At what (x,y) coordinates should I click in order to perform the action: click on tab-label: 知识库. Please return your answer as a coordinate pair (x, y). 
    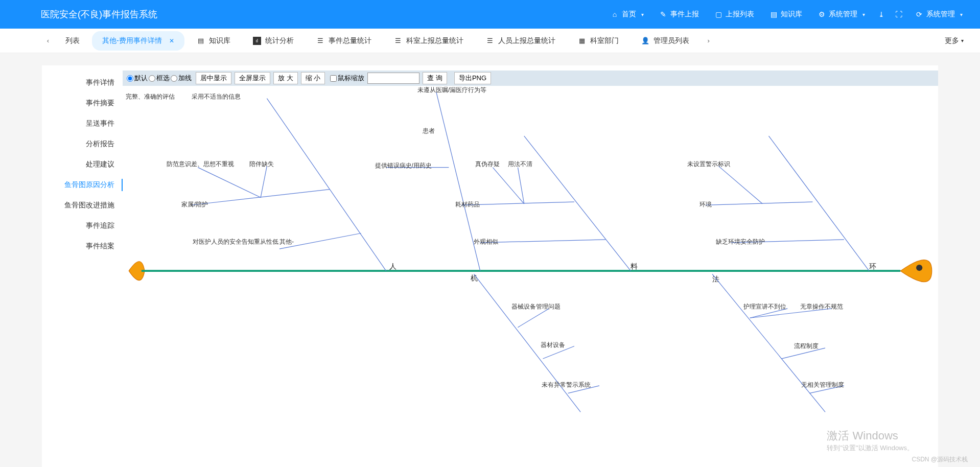
    Looking at the image, I should click on (220, 41).